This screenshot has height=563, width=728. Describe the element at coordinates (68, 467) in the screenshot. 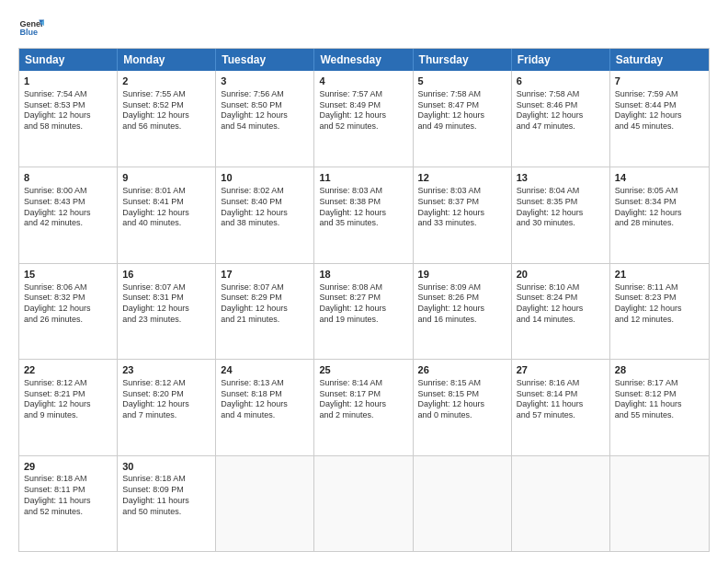

I see `day-number: 29` at that location.